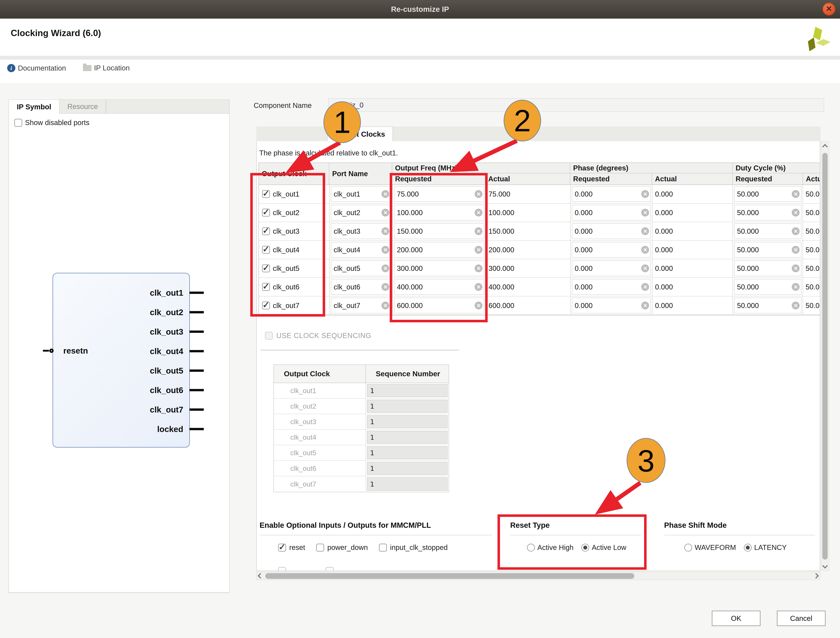 This screenshot has width=840, height=638. I want to click on scroll-right-icon, so click(816, 576).